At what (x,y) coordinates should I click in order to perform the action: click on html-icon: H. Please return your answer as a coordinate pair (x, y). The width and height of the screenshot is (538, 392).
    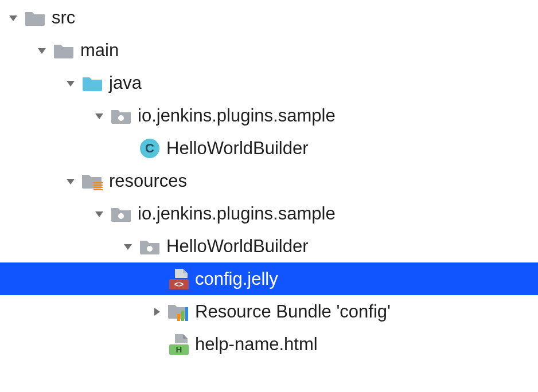
    Looking at the image, I should click on (178, 344).